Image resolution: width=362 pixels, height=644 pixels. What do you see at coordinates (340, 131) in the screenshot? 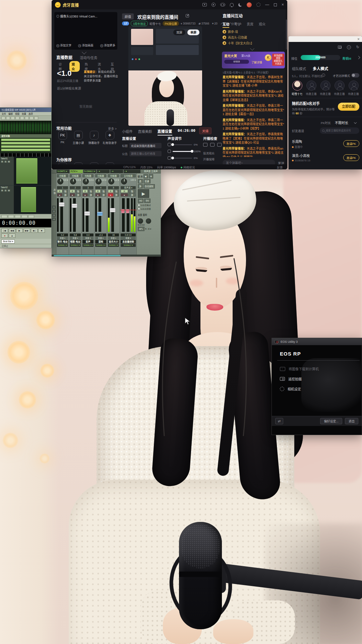
I see `pk-search-box` at bounding box center [340, 131].